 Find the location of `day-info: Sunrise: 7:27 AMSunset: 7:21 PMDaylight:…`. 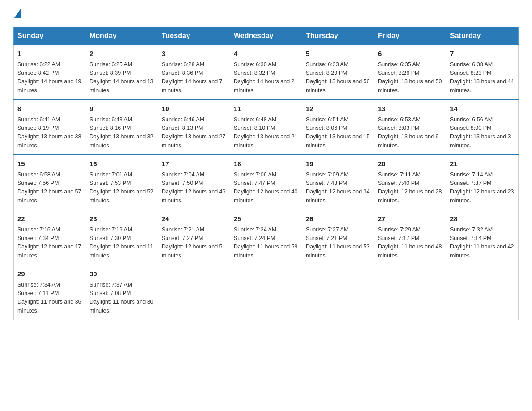

day-info: Sunrise: 7:27 AMSunset: 7:21 PMDaylight:… is located at coordinates (338, 243).